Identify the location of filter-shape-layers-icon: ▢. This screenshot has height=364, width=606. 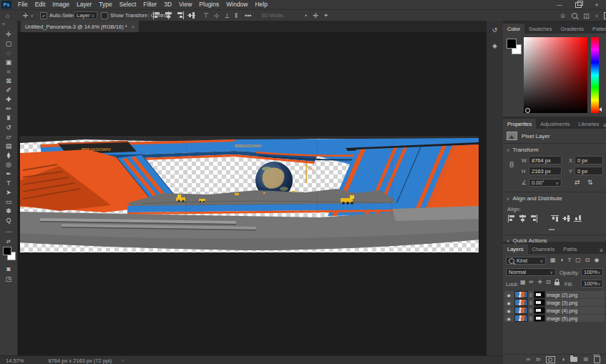
(578, 260).